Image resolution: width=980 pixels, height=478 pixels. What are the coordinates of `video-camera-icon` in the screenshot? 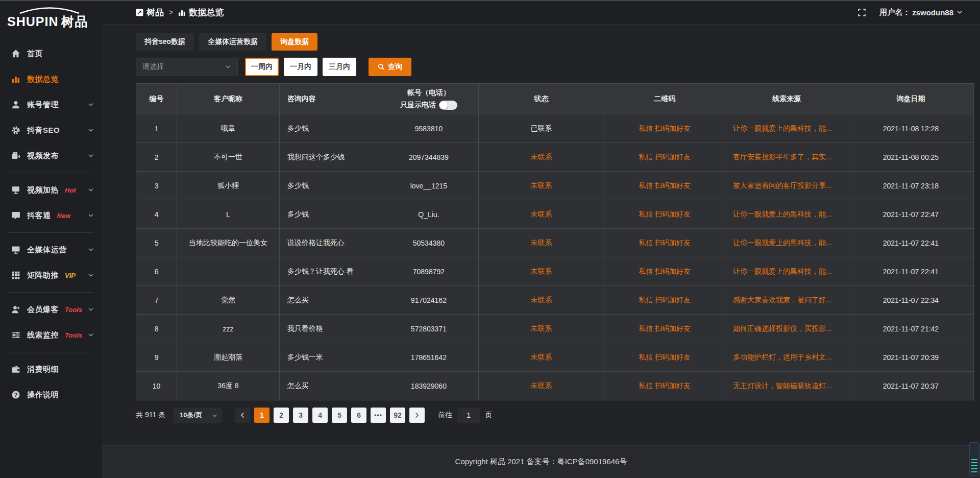 It's located at (16, 156).